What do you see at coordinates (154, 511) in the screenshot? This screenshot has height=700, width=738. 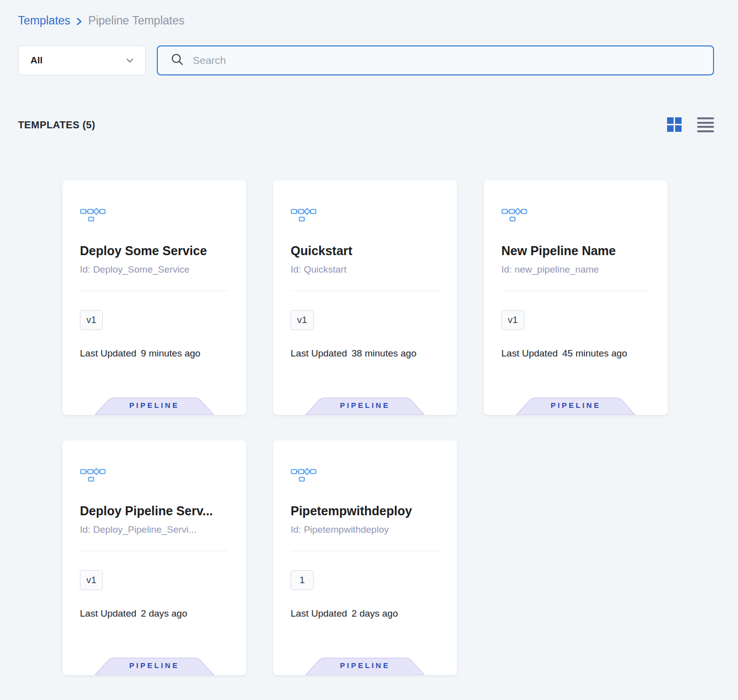 I see `template-title: Deploy Pipeline Serv...` at bounding box center [154, 511].